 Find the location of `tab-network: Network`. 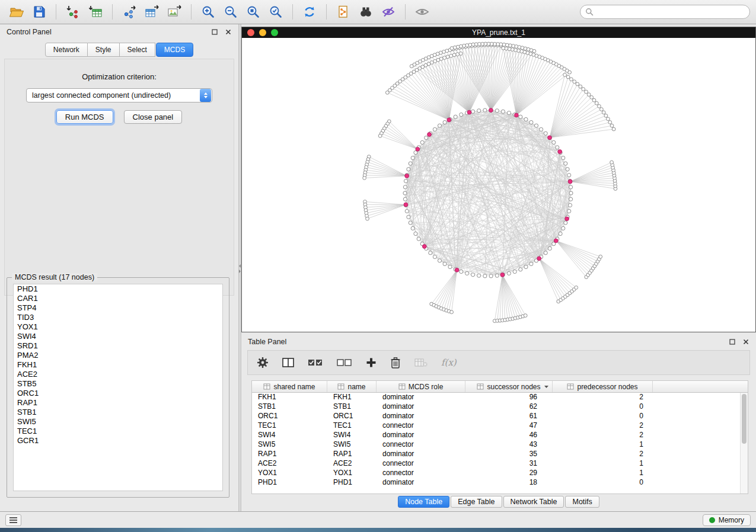

tab-network: Network is located at coordinates (66, 50).